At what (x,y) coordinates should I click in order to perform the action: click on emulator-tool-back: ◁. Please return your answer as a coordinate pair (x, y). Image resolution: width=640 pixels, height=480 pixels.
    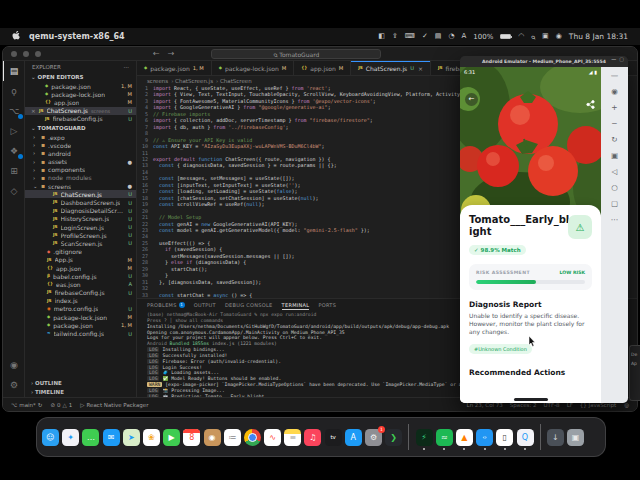
    Looking at the image, I should click on (615, 172).